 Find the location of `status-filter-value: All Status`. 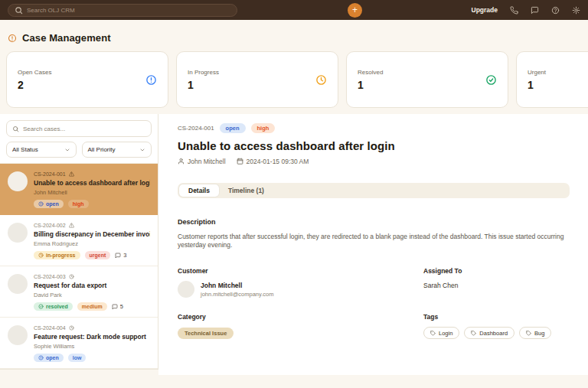

status-filter-value: All Status is located at coordinates (25, 150).